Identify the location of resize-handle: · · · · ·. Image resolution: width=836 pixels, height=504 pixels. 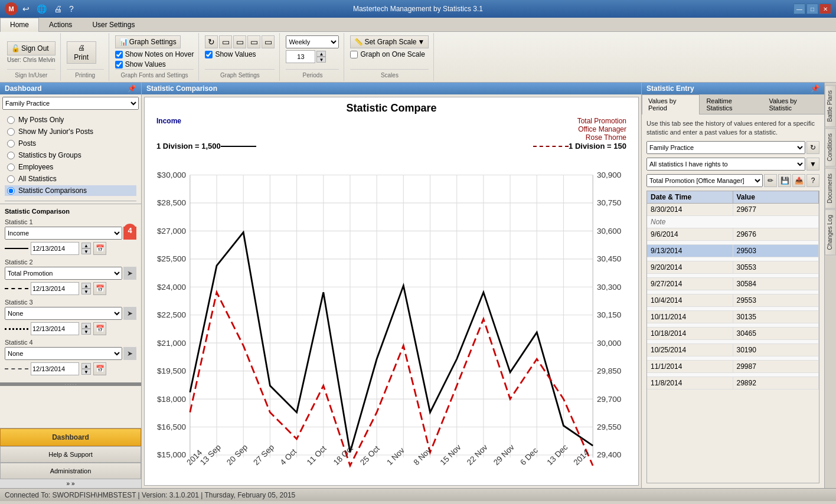
(71, 384).